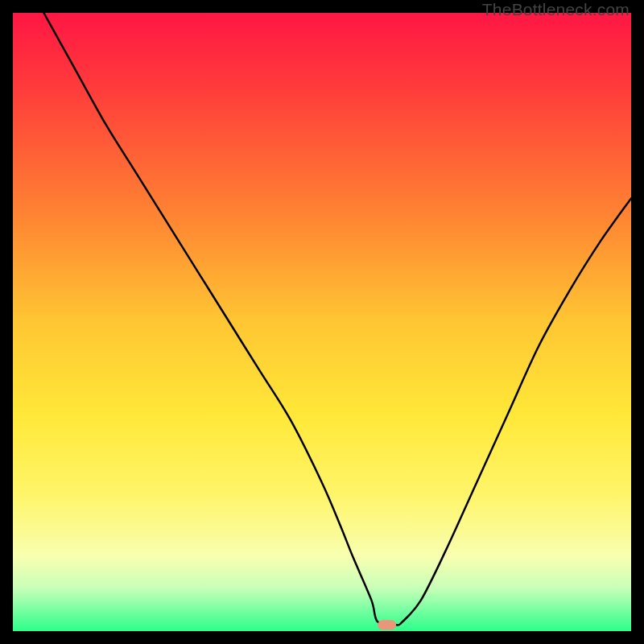 This screenshot has width=644, height=644. Describe the element at coordinates (386, 625) in the screenshot. I see `optimal-marker` at that location.